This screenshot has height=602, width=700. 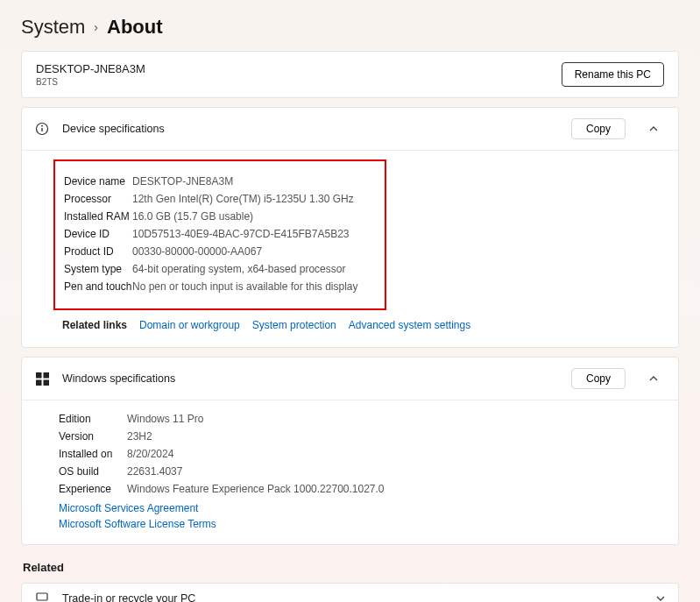 What do you see at coordinates (361, 524) in the screenshot?
I see `license-terms-link: Microsoft Software License Terms` at bounding box center [361, 524].